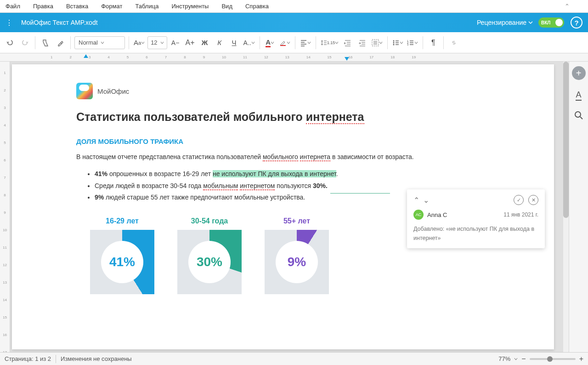 The image size is (588, 365). What do you see at coordinates (398, 43) in the screenshot?
I see `bullet-list-button` at bounding box center [398, 43].